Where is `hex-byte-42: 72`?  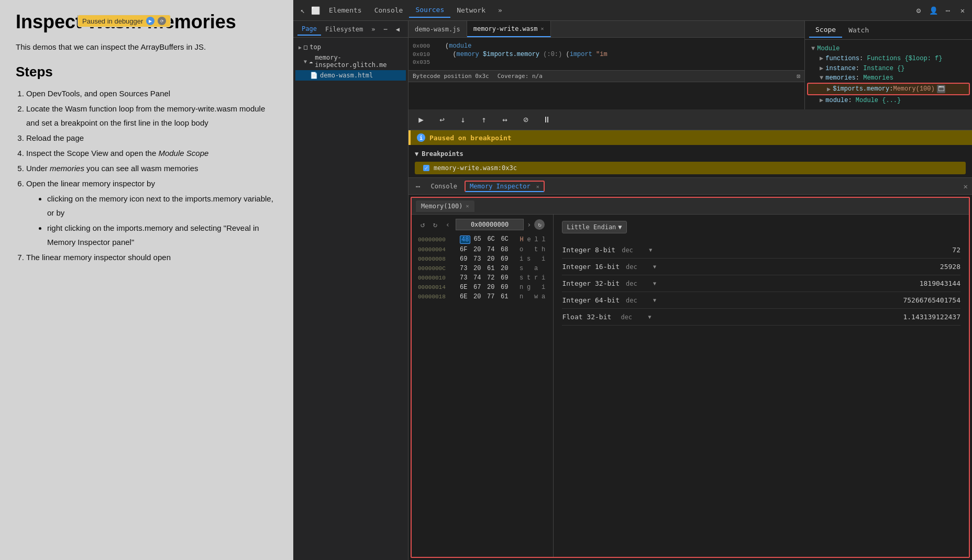 hex-byte-42: 72 is located at coordinates (492, 278).